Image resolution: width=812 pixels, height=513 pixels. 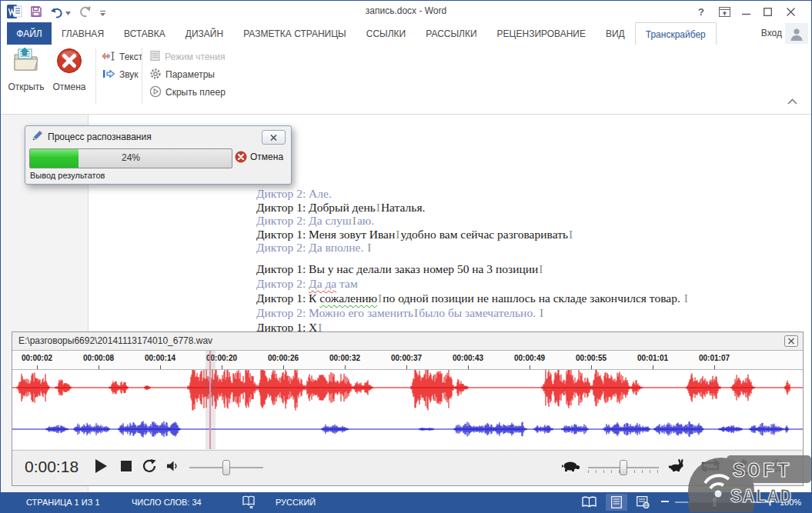 What do you see at coordinates (307, 284) in the screenshot?
I see `transcript-line: Диктор 2: Да да там` at bounding box center [307, 284].